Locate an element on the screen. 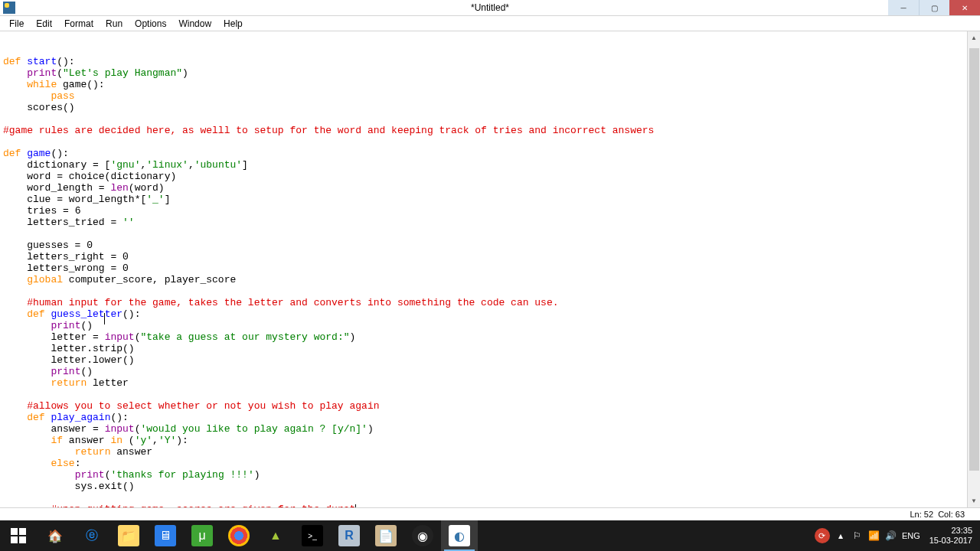  taskbar-r: R is located at coordinates (349, 536).